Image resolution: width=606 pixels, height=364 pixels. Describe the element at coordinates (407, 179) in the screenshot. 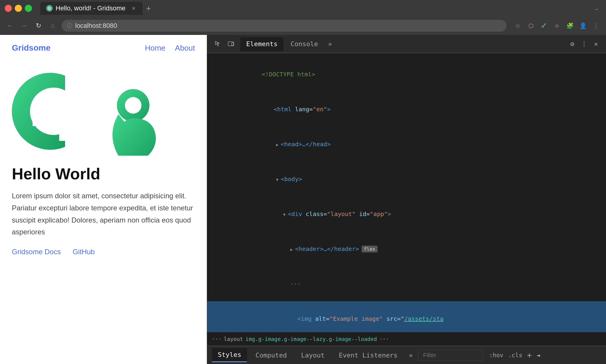

I see `body-tag-line: ▼<body>` at that location.